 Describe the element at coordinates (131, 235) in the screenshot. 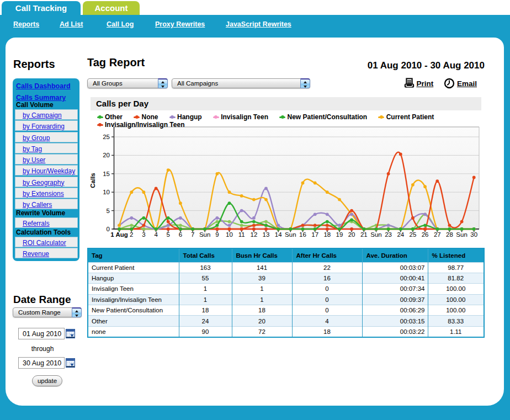

I see `svg-text: 2` at that location.